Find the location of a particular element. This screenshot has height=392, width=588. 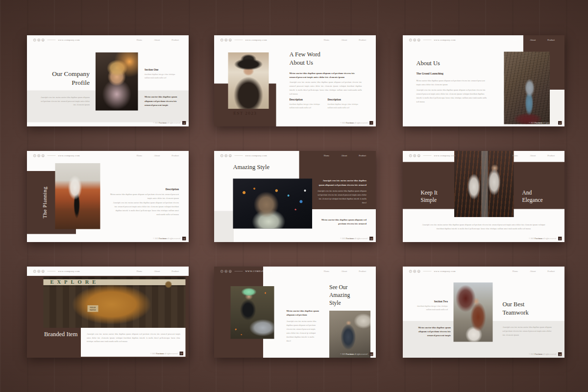

slide-footer: © 2023 Fascinous all rights reserved 11 is located at coordinates (545, 239).